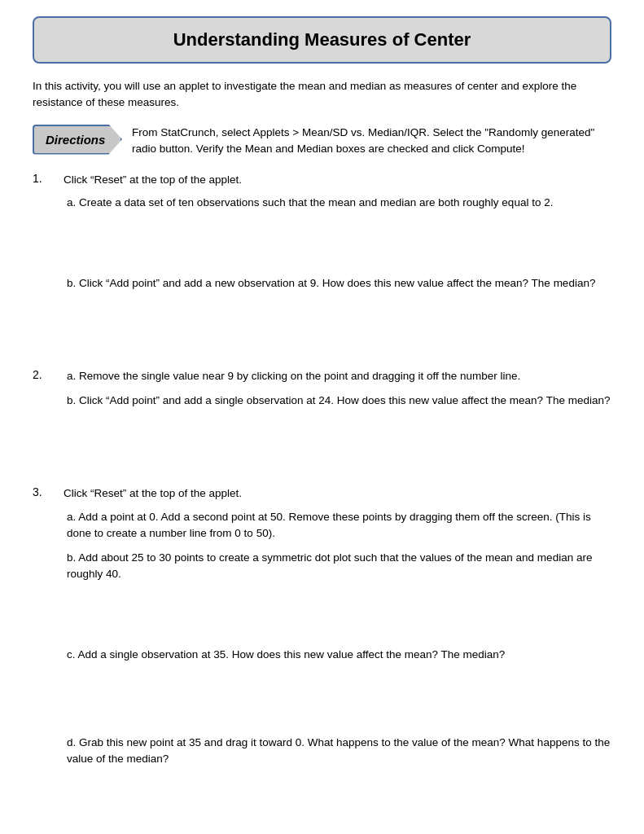 This screenshot has width=644, height=834. What do you see at coordinates (337, 655) in the screenshot?
I see `section-3-sub-c-text: c. Add a single observation at 35. How d…` at bounding box center [337, 655].